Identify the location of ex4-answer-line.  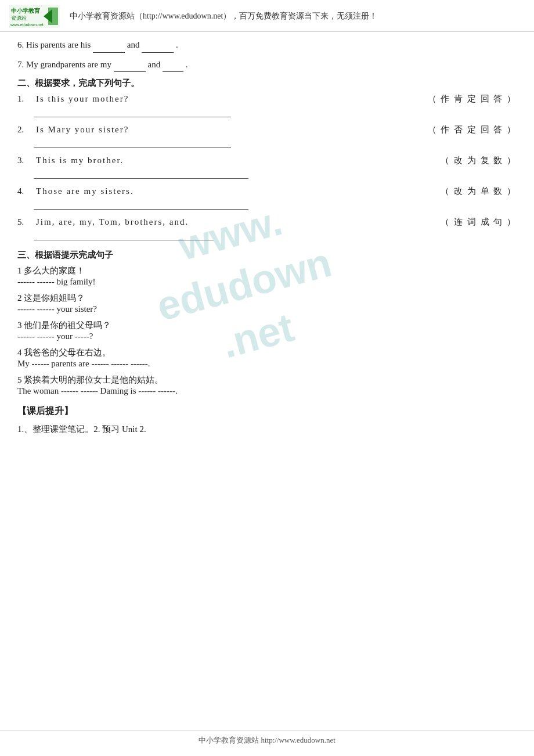
(141, 203).